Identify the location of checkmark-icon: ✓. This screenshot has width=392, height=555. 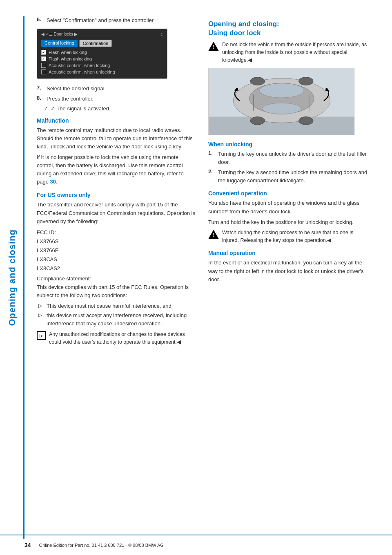
(46, 108).